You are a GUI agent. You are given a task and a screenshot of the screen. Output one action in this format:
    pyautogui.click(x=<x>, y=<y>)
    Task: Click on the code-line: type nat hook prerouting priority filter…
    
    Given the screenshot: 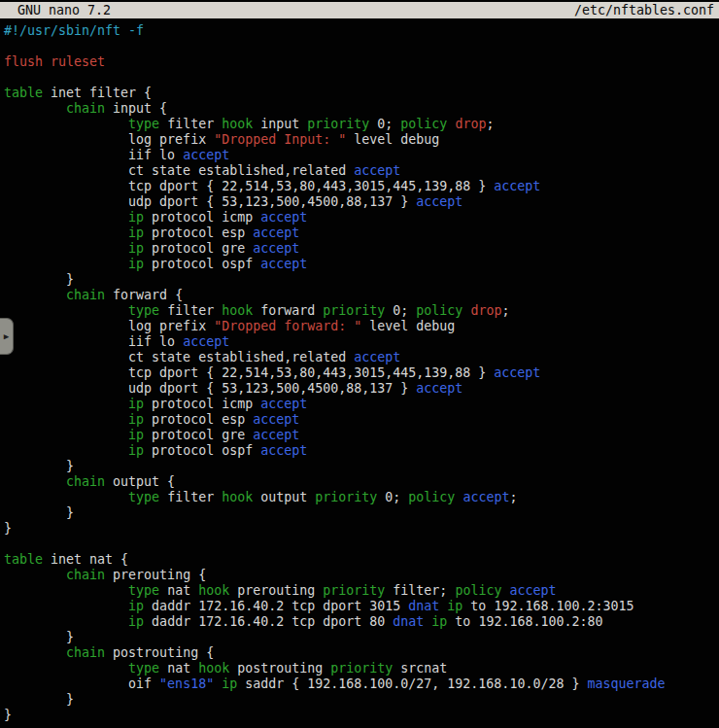 What is the action you would take?
    pyautogui.click(x=361, y=591)
    